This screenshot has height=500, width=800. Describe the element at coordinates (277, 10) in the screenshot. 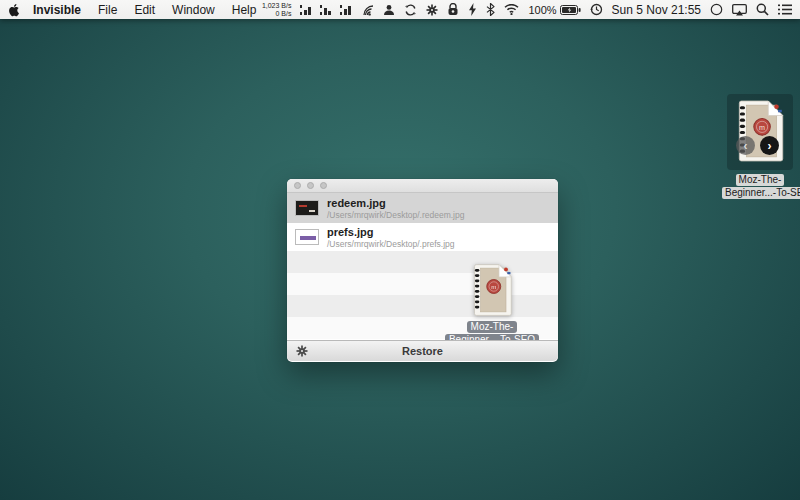

I see `network-speed-indicator: 1,023 B/s 0 B/s` at that location.